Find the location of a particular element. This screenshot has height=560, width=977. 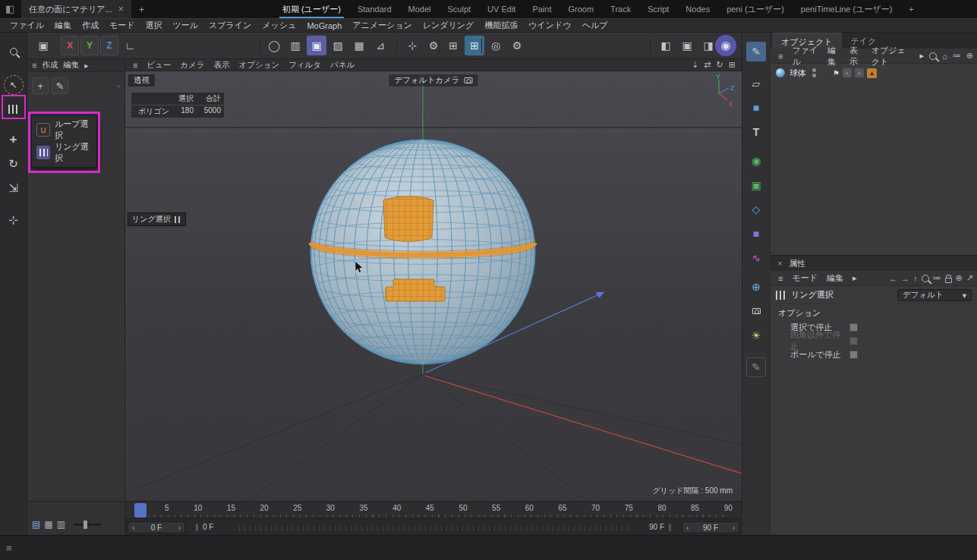

flag-icon: ⚑ is located at coordinates (837, 73).